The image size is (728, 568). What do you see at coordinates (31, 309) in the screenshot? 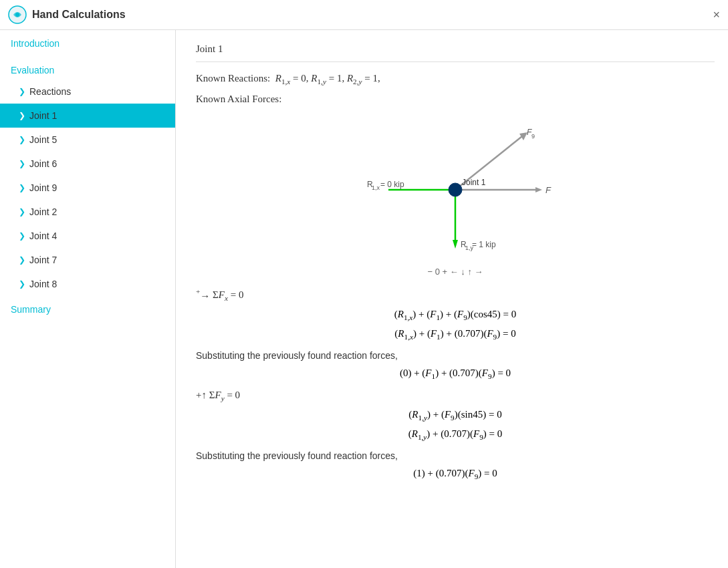
I see `summary-label: Summary` at bounding box center [31, 309].